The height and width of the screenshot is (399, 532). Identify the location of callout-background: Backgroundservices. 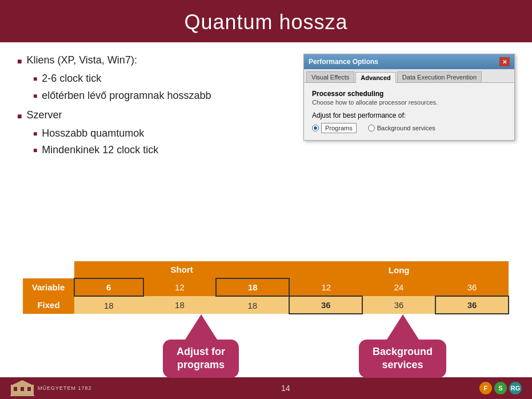
(402, 346).